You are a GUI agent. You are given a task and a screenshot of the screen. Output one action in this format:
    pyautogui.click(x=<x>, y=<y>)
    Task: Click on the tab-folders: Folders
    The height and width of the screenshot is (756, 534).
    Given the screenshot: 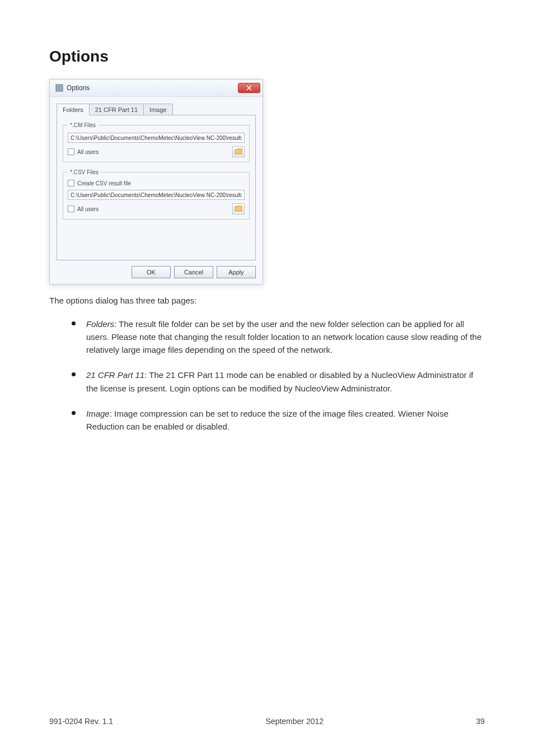 What is the action you would take?
    pyautogui.click(x=73, y=110)
    